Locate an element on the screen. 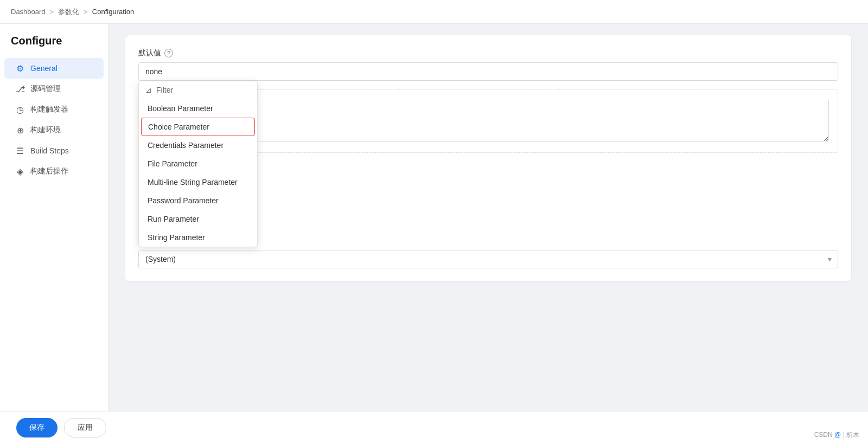 This screenshot has height=444, width=868. dropdown-filter-row: ⊿ Filter is located at coordinates (198, 90).